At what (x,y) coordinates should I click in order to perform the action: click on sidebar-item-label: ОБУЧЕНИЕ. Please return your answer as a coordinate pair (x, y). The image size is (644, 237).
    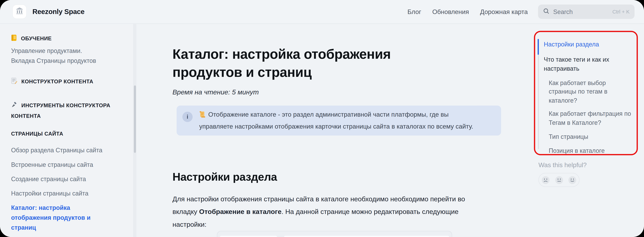
    Looking at the image, I should click on (36, 38).